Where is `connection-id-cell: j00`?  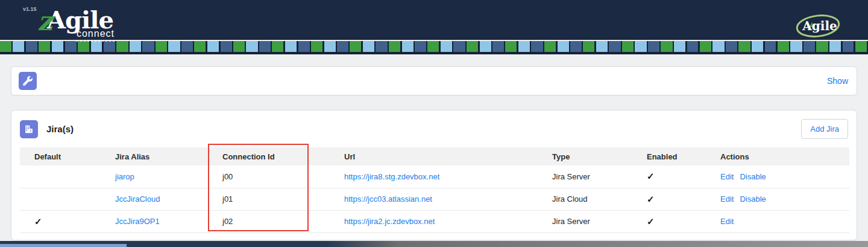
connection-id-cell: j00 is located at coordinates (269, 176).